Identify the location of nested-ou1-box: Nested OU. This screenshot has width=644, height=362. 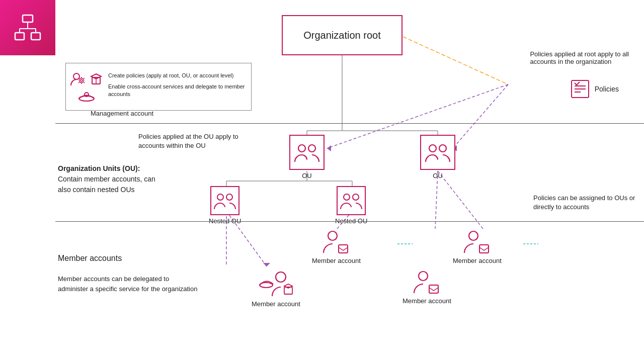
(225, 205).